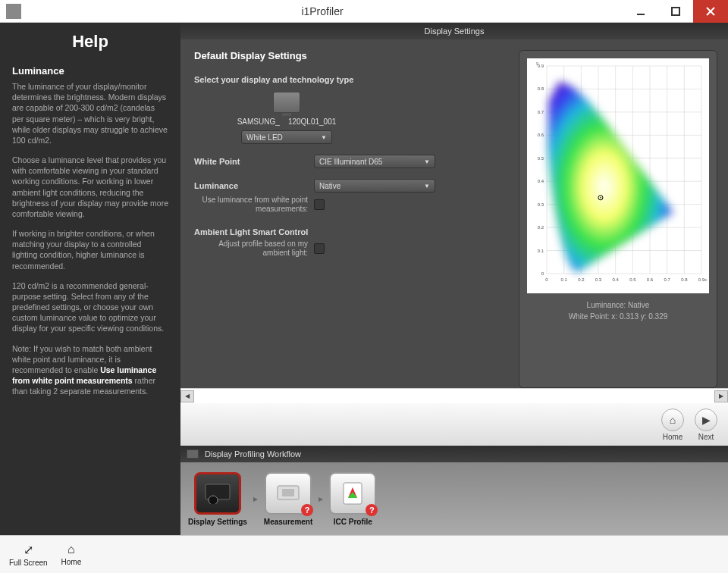 Image resolution: width=728 pixels, height=573 pixels. Describe the element at coordinates (705, 280) in the screenshot. I see `svg-text: x` at that location.